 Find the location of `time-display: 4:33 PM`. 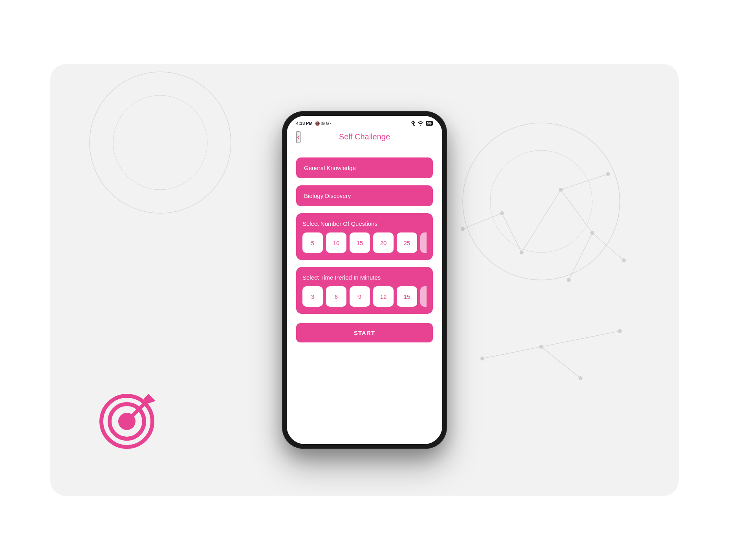

time-display: 4:33 PM is located at coordinates (304, 123).